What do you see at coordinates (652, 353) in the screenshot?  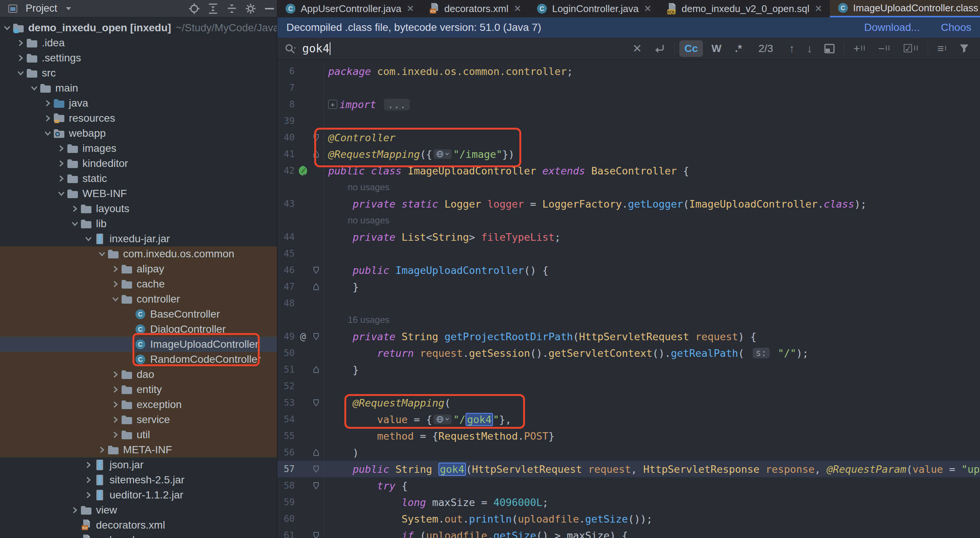 I see `code-text: return request.getSession().getServletCo…` at bounding box center [652, 353].